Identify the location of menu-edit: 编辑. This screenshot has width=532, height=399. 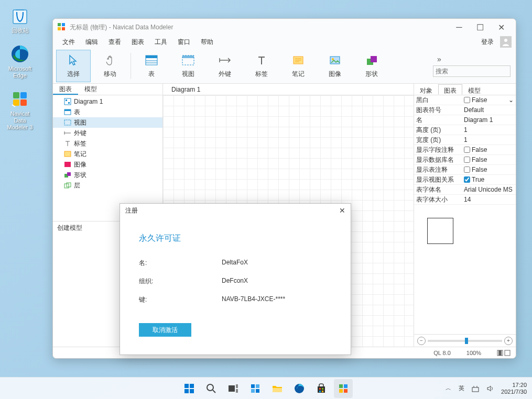
(92, 42).